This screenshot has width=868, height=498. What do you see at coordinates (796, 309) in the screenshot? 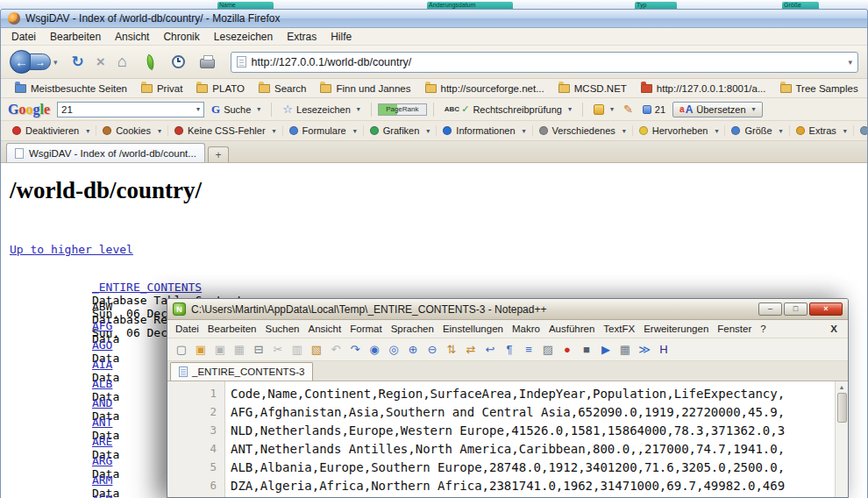
I see `maximize-button: □` at bounding box center [796, 309].